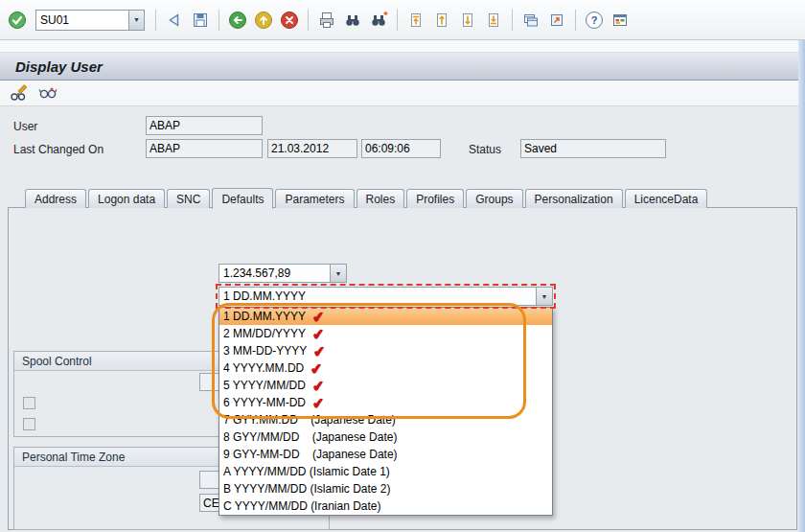 The image size is (805, 532). I want to click on find-icon, so click(353, 20).